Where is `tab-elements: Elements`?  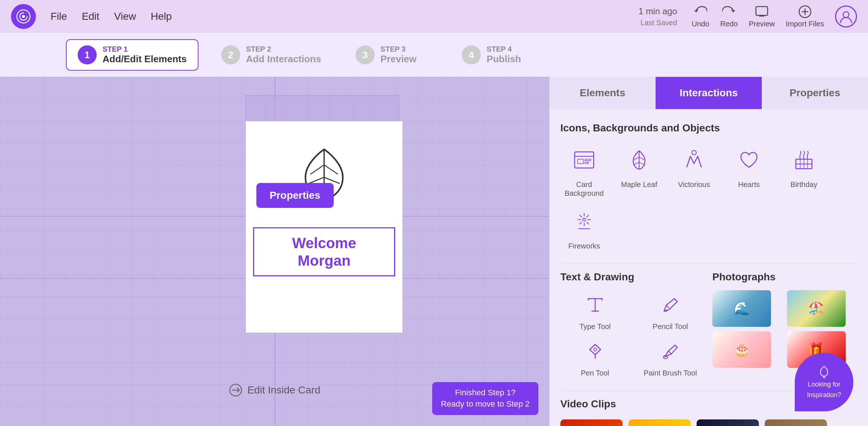 tab-elements: Elements is located at coordinates (602, 93).